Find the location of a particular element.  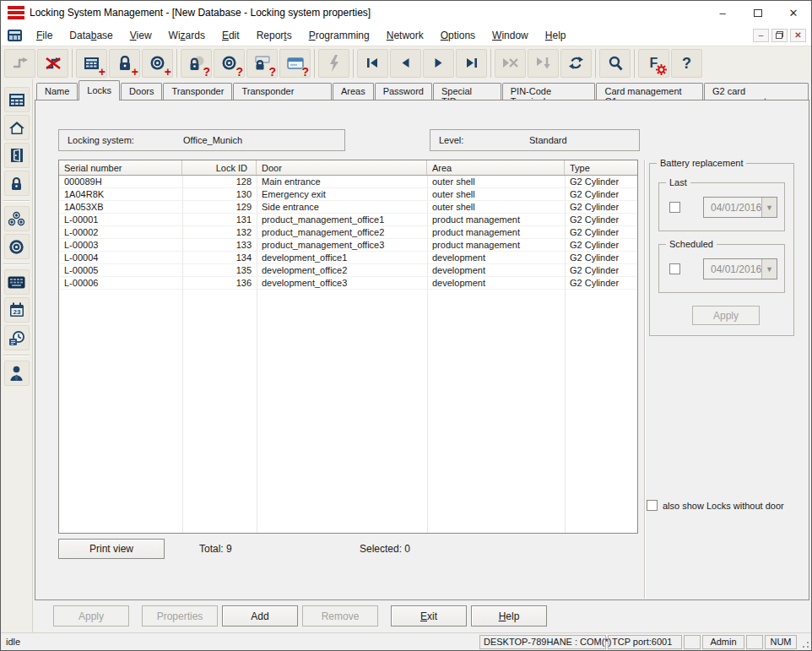

also-show-locks-checkbox is located at coordinates (652, 505).